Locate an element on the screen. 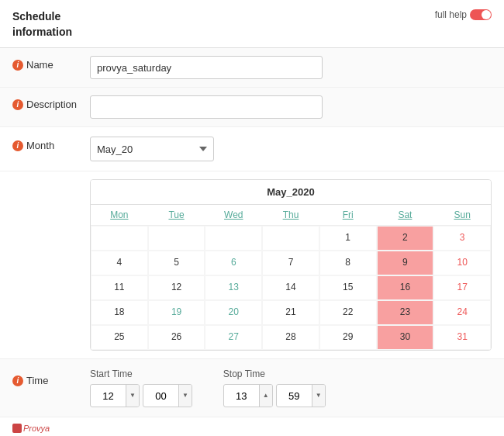 The width and height of the screenshot is (504, 436). cal-cell: 1 is located at coordinates (348, 238).